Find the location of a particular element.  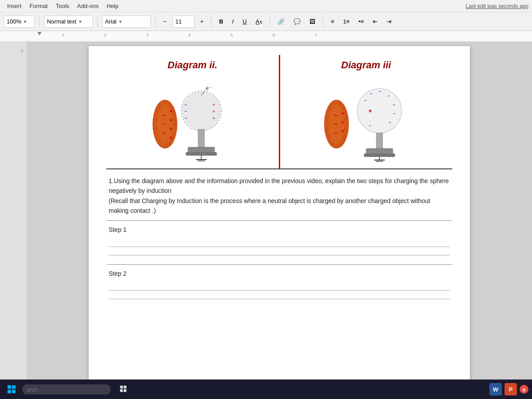

strikethrough-label: A is located at coordinates (258, 21).